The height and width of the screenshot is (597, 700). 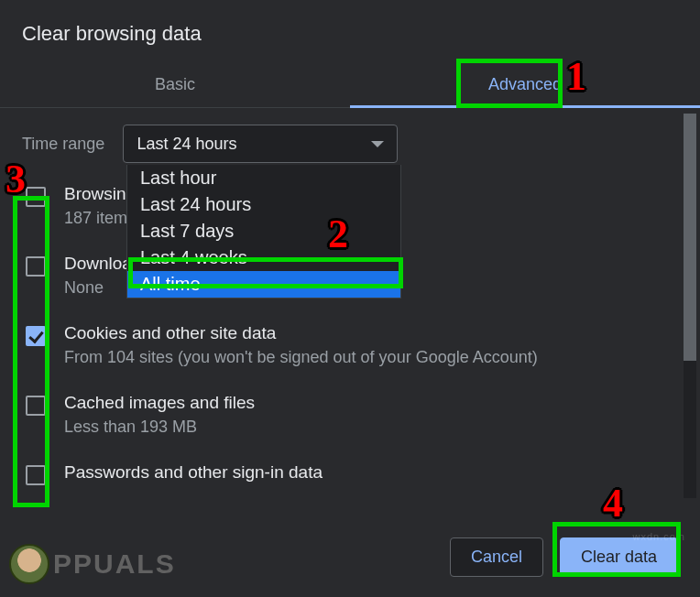 I want to click on dialog-title: Clear browsing data, so click(x=350, y=31).